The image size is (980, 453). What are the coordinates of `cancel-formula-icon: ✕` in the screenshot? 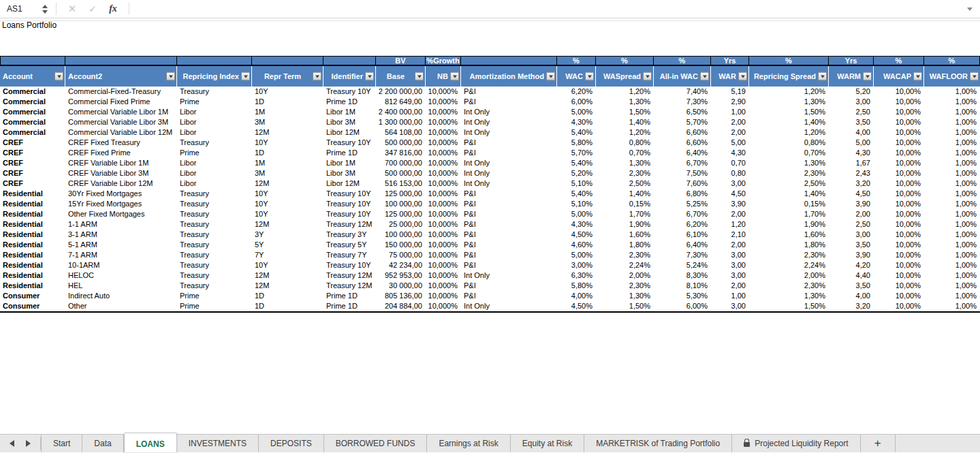 It's located at (72, 9).